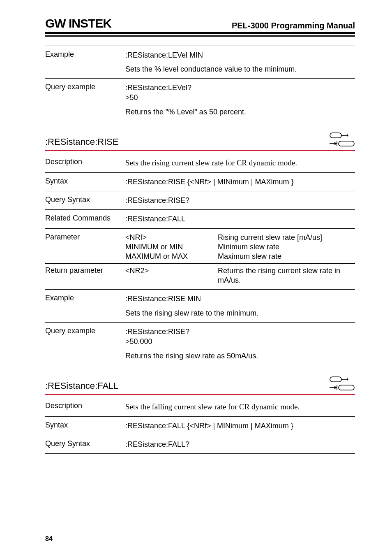 This screenshot has width=392, height=555. I want to click on query-response: >50.000, so click(240, 341).